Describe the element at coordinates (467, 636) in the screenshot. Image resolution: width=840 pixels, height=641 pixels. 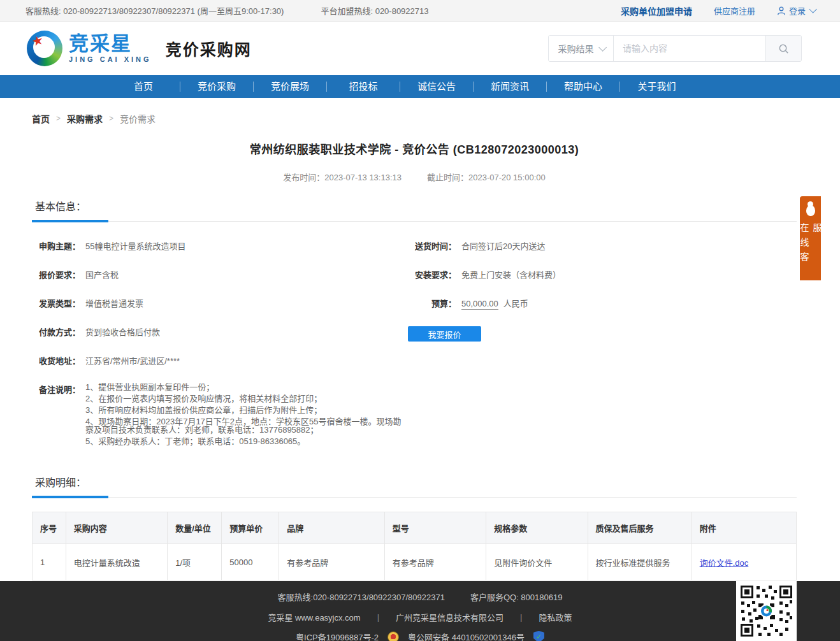
I see `footer-police-record: 粤公网安备 44010502001346号` at that location.